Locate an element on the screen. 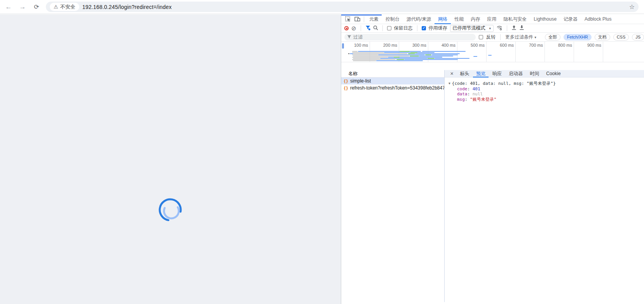 The height and width of the screenshot is (304, 644). preserve-log-checkbox is located at coordinates (389, 28).